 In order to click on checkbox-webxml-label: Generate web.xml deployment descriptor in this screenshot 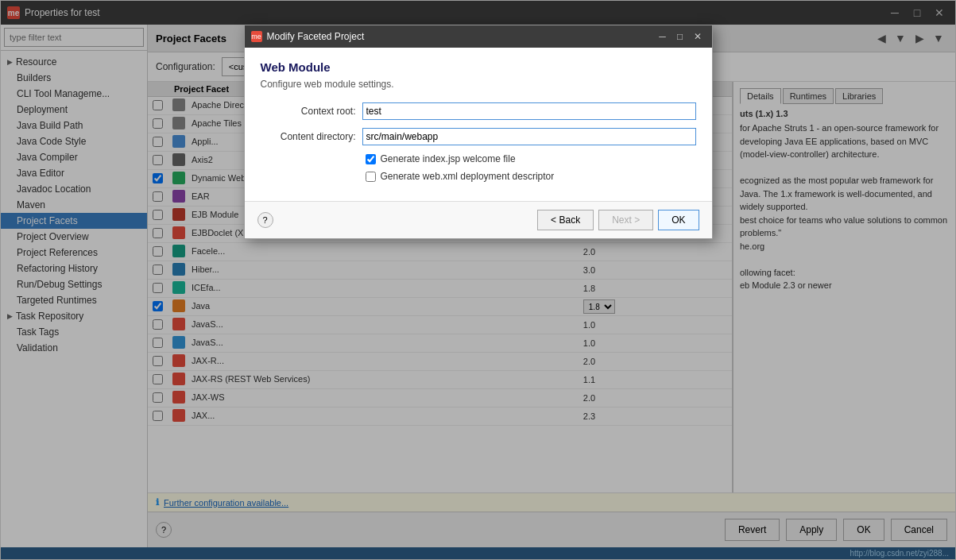, I will do `click(467, 176)`.